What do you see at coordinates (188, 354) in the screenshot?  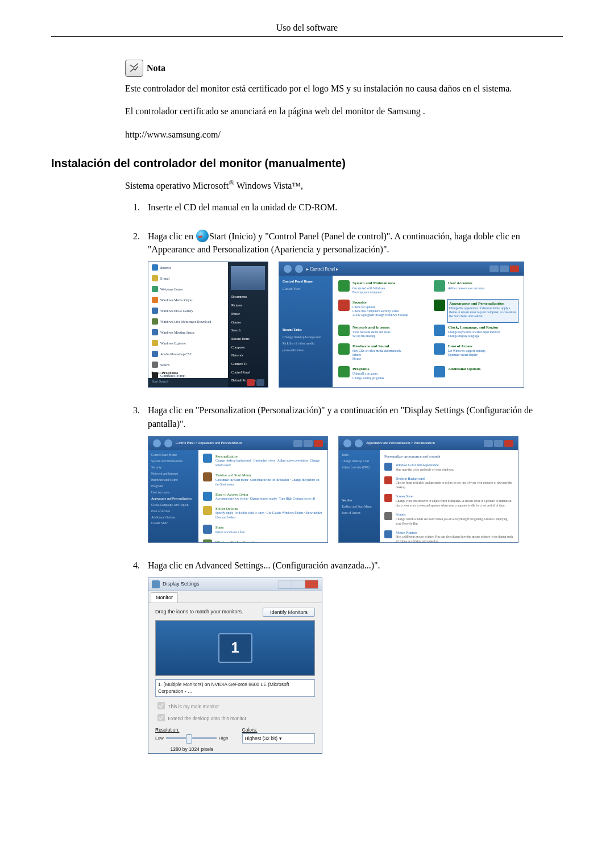 I see `start-item: Adobe Photoshop CS2` at bounding box center [188, 354].